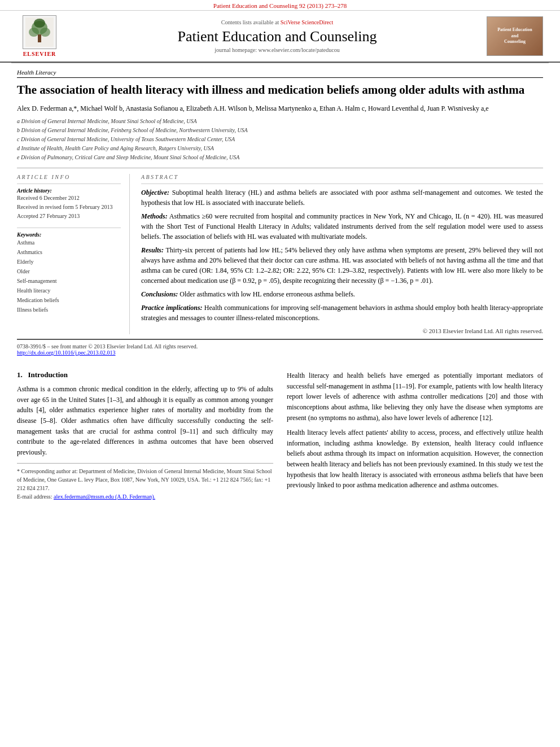 This screenshot has height=747, width=560. I want to click on affiliation-e: e Division of Pulmonary, Critical Care a…, so click(280, 158).